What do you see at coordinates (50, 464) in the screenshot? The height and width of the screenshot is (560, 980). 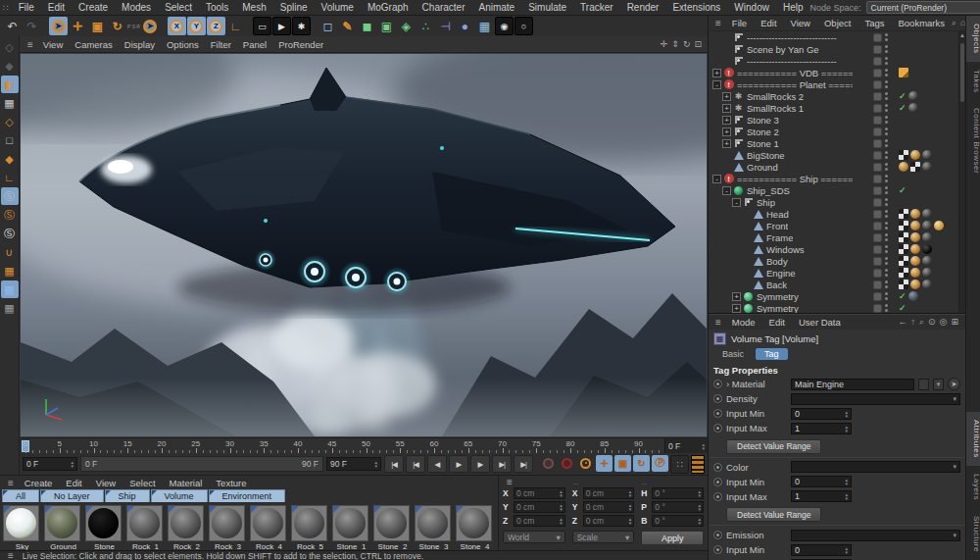 I see `current-frame-stepper: 0 F ▴▾` at bounding box center [50, 464].